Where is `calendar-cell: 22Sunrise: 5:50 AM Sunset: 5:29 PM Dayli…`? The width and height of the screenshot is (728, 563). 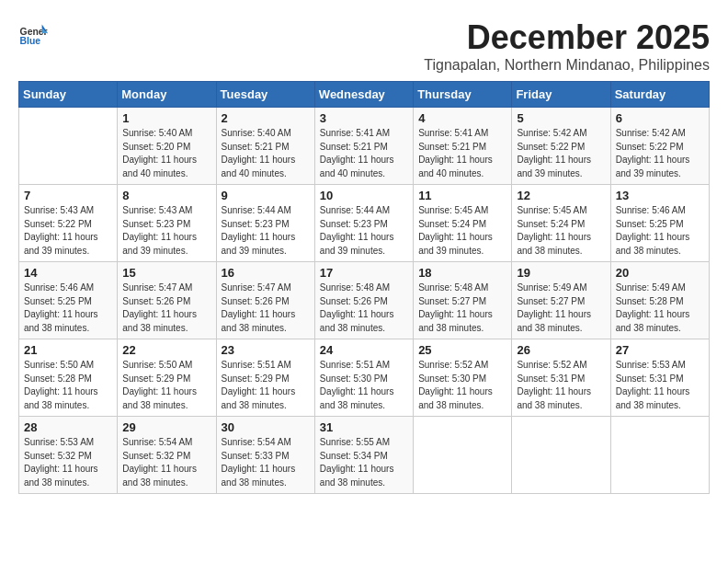
calendar-cell: 22Sunrise: 5:50 AM Sunset: 5:29 PM Dayli… is located at coordinates (167, 378).